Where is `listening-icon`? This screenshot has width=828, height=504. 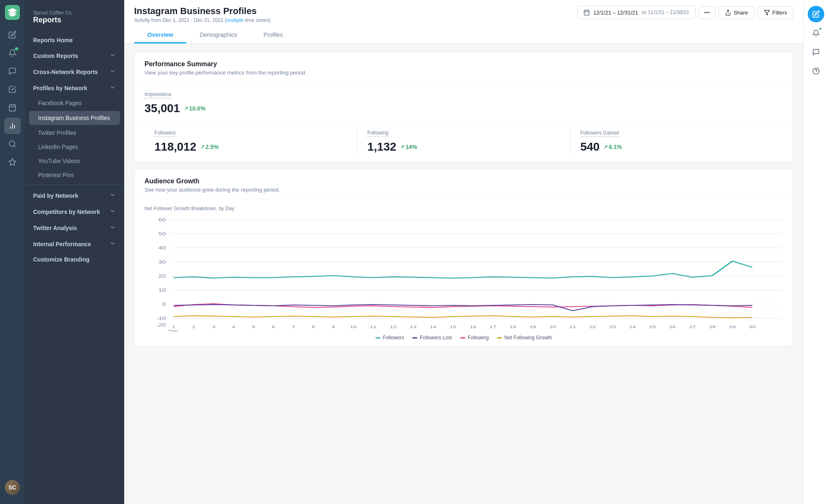
listening-icon is located at coordinates (12, 144).